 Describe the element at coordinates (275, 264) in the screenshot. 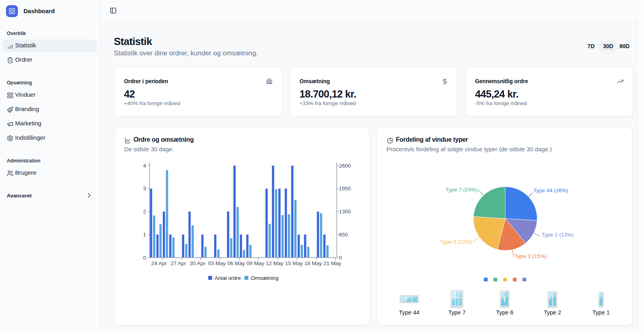

I see `svg-text: 12 May` at that location.